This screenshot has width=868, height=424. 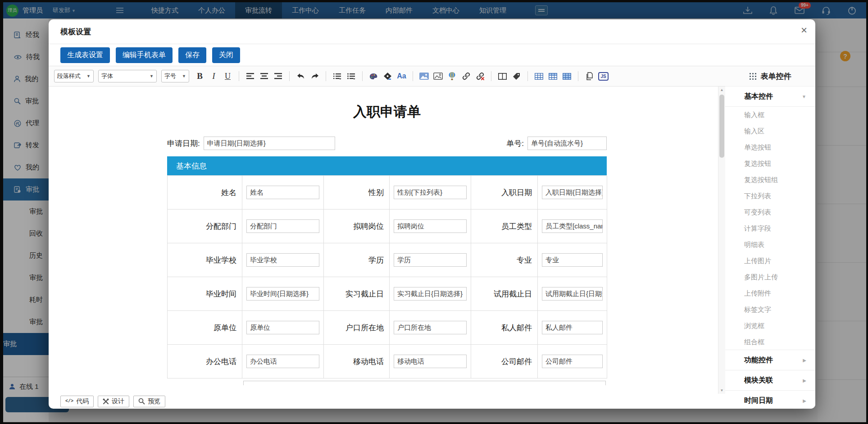 What do you see at coordinates (283, 328) in the screenshot?
I see `field-input: 原单位` at bounding box center [283, 328].